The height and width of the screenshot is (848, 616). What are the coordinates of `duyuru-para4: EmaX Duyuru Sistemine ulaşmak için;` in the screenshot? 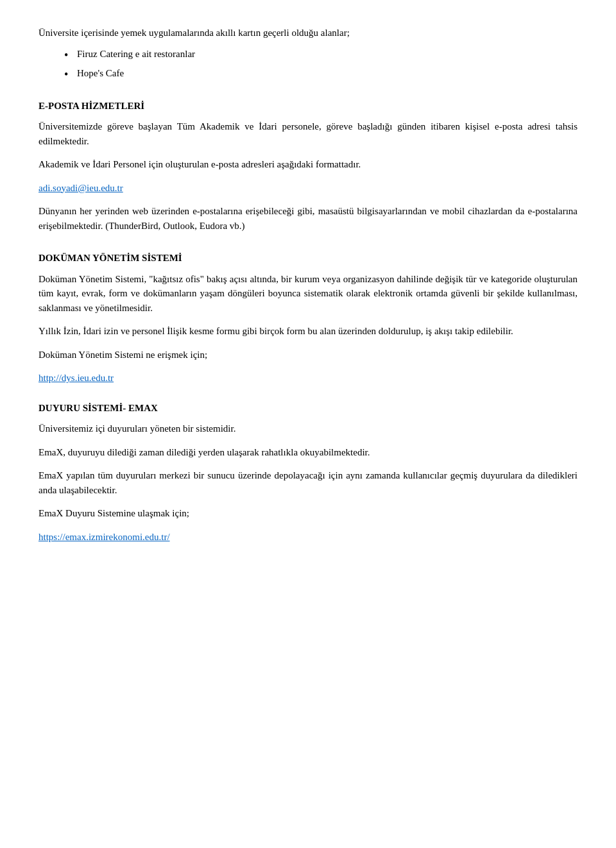 It's located at (308, 513).